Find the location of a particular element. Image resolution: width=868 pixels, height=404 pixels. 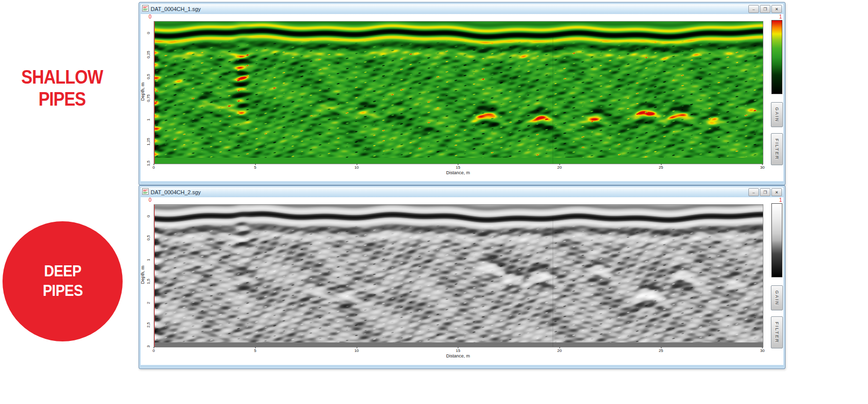

shallow-pipes-line1: SHALLOW is located at coordinates (62, 77).